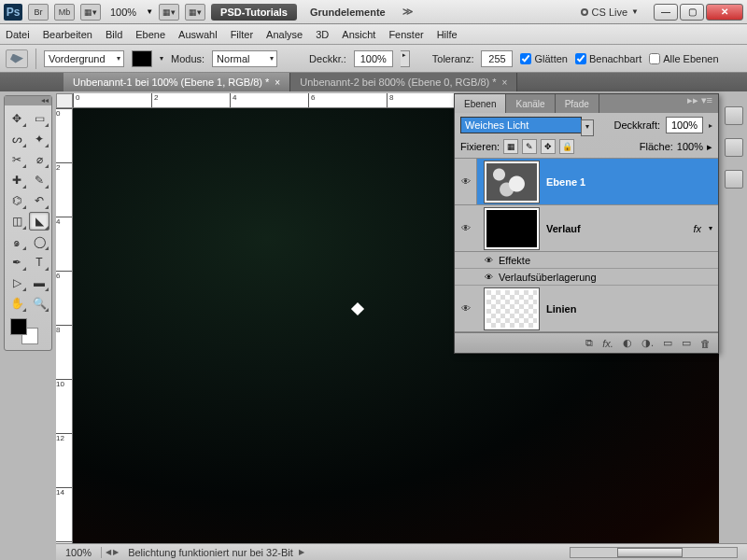  I want to click on zoom-level: 100%, so click(123, 12).